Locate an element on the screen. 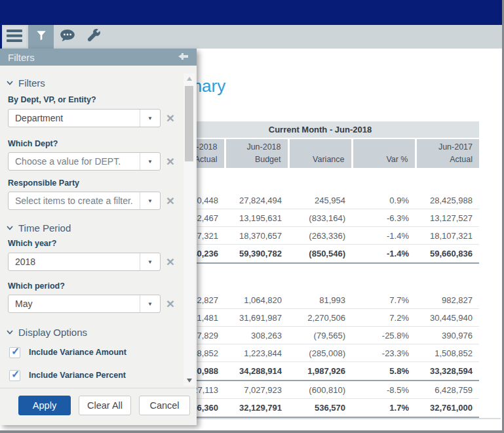  cell-value: 13,127,527 is located at coordinates (447, 218).